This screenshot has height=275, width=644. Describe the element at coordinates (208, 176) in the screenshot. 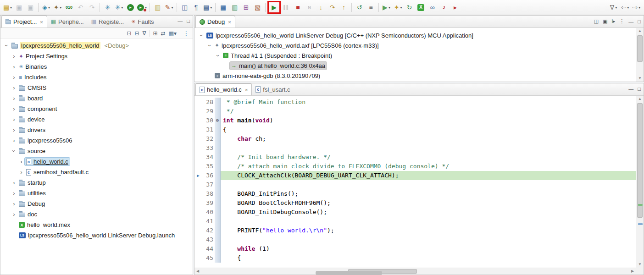

I see `line-number: 36` at that location.